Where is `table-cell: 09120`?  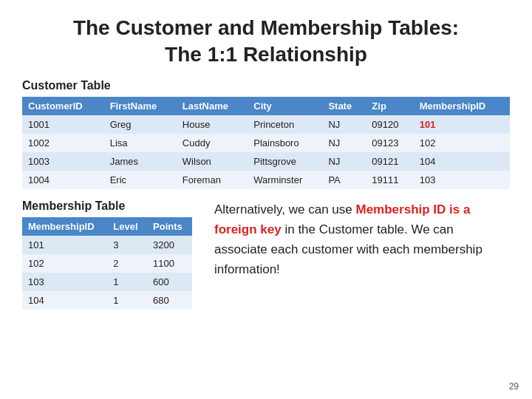
table-cell: 09120 is located at coordinates (389, 124).